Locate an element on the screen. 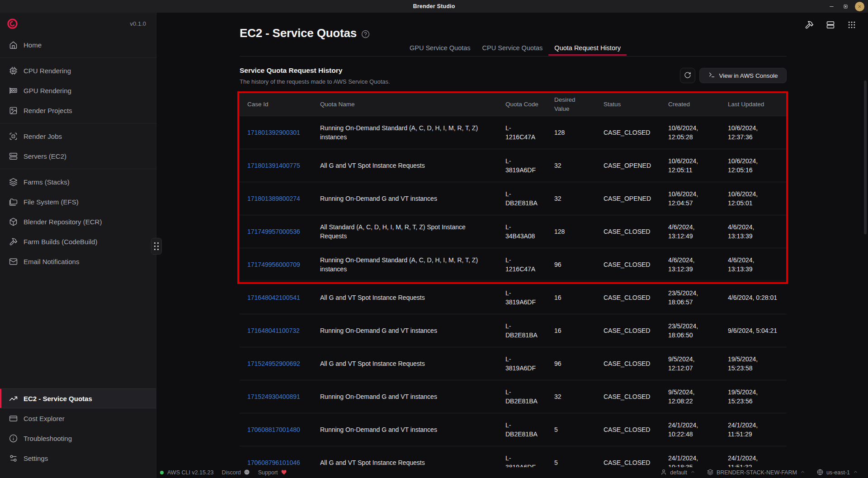 Image resolution: width=868 pixels, height=478 pixels. scrollbar is located at coordinates (865, 157).